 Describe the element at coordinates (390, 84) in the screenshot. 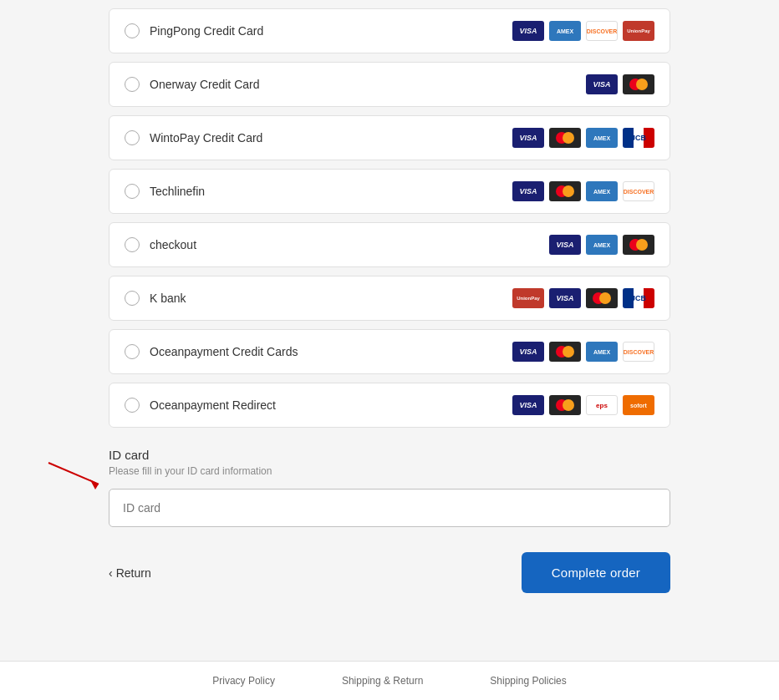

I see `payment-option-onerway: Onerway Credit Card VISA` at that location.